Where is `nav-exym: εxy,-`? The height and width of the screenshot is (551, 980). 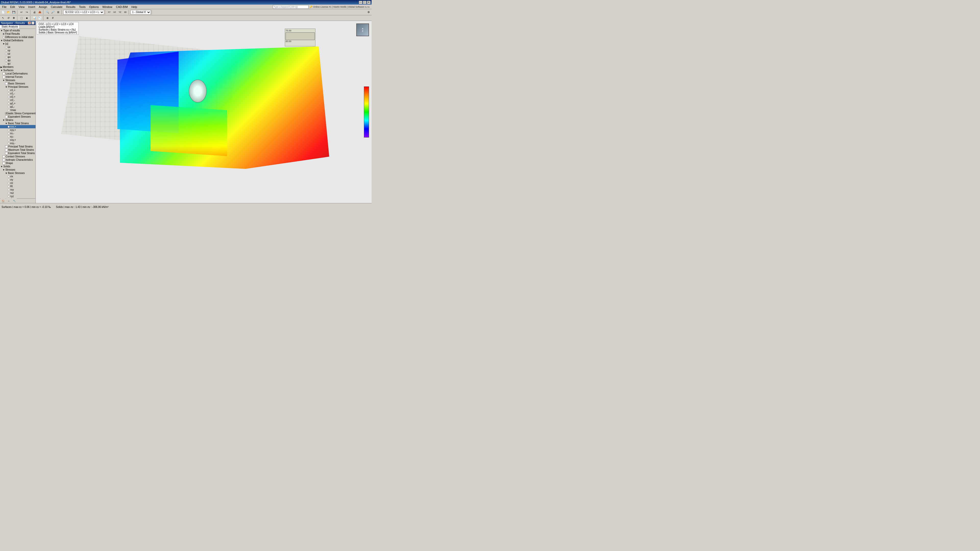
nav-exym: εxy,- is located at coordinates (18, 143).